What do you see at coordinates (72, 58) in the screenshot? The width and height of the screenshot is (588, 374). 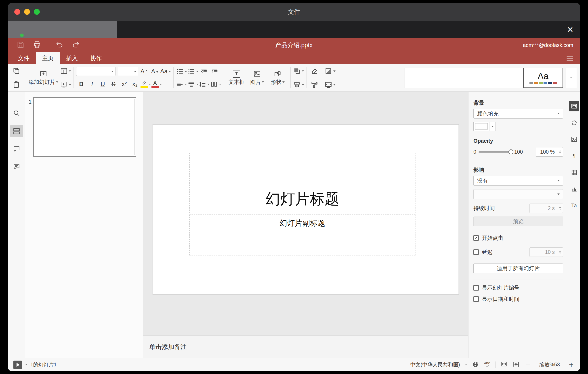 I see `tab-insert: 插入` at bounding box center [72, 58].